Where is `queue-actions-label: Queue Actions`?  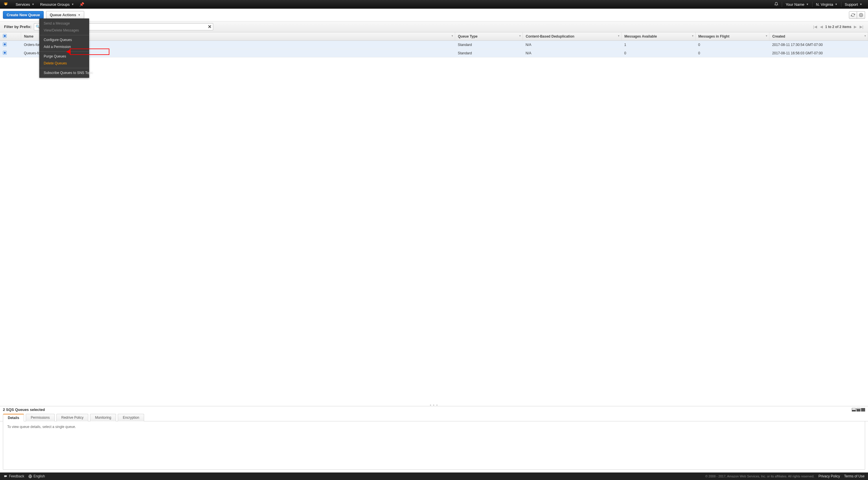 queue-actions-label: Queue Actions is located at coordinates (63, 15).